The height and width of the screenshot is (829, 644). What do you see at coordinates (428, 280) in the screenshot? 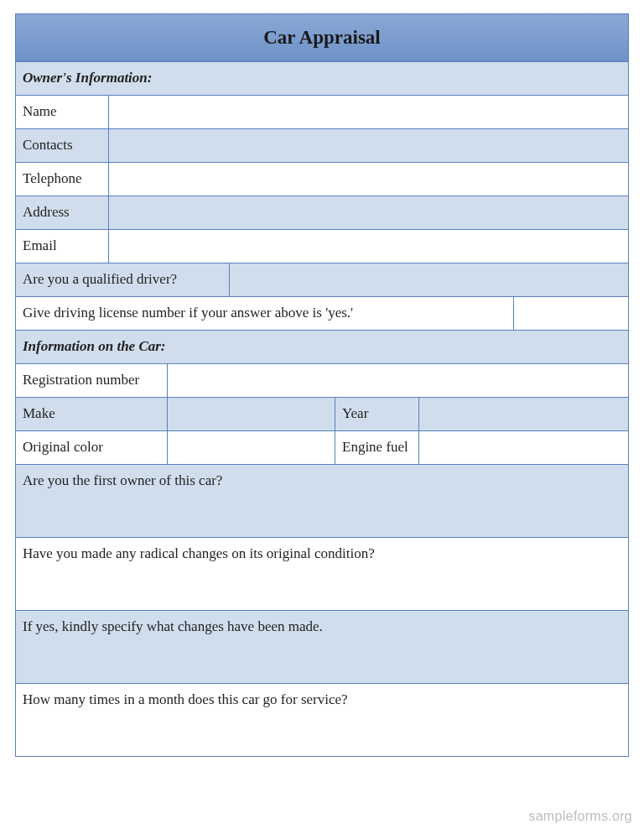
I see `qualified-driver-field` at bounding box center [428, 280].